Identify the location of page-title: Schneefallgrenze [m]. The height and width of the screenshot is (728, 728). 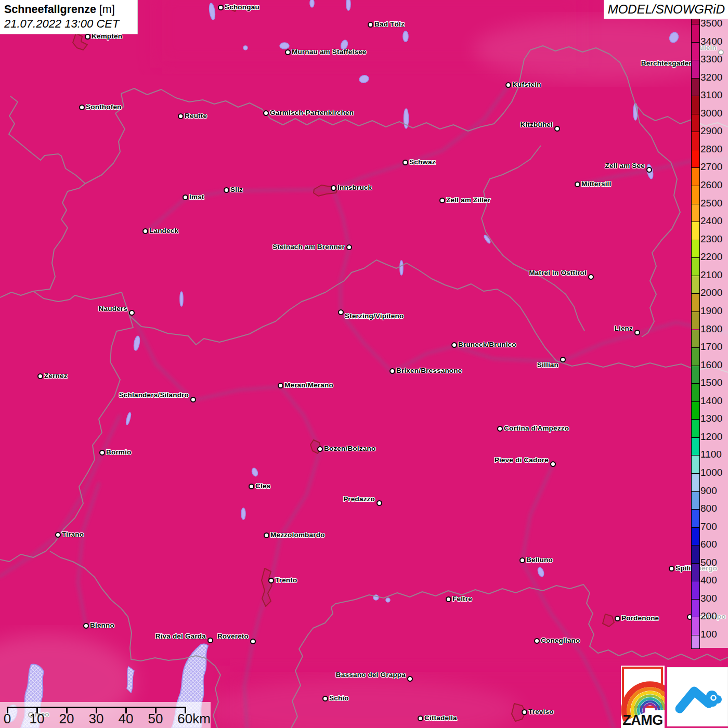
(68, 9).